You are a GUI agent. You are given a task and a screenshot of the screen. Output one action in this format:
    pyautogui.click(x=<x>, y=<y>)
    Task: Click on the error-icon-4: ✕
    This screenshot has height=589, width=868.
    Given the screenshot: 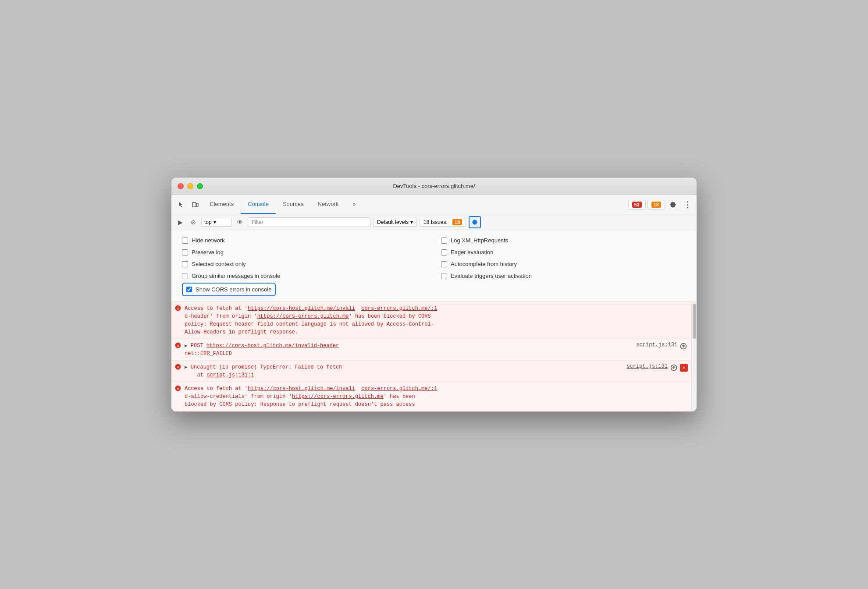 What is the action you would take?
    pyautogui.click(x=178, y=389)
    